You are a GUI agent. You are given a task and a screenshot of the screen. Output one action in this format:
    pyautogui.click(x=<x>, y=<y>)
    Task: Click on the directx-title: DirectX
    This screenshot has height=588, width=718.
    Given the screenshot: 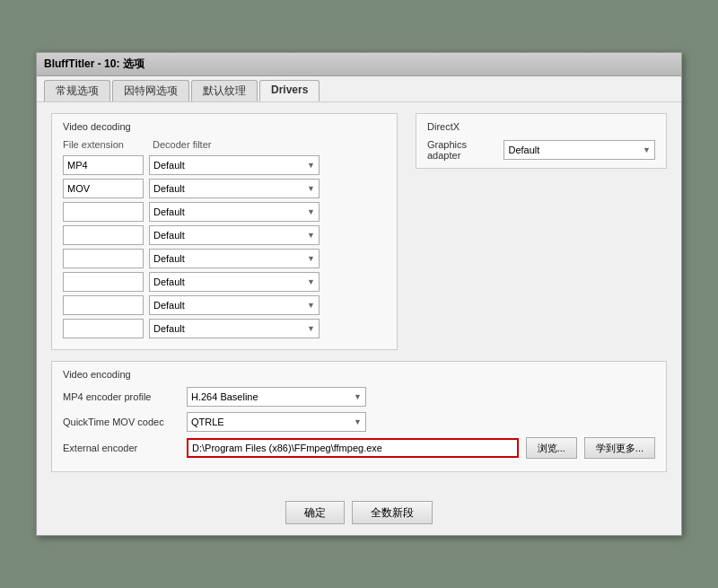 What is the action you would take?
    pyautogui.click(x=541, y=127)
    